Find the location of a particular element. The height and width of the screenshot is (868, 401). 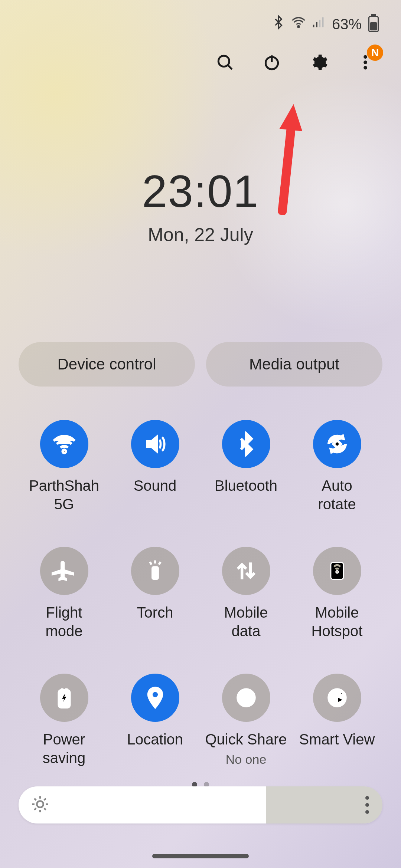

signal-icon is located at coordinates (319, 24).